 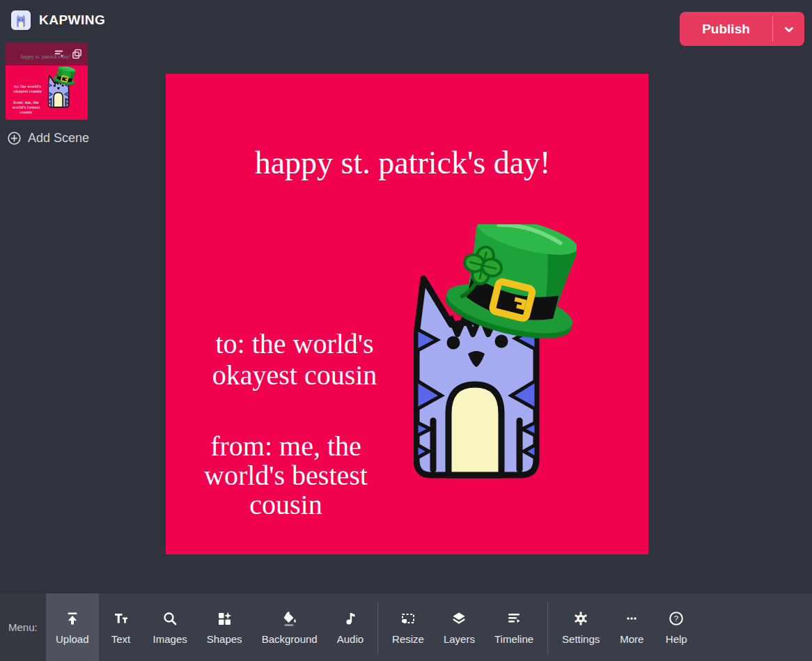 I want to click on tool-more: More, so click(x=632, y=627).